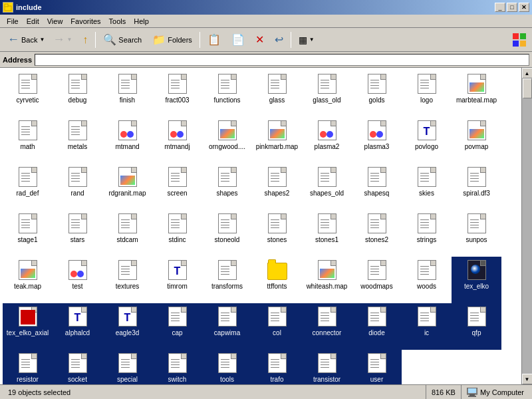  Describe the element at coordinates (227, 94) in the screenshot. I see `file-item: functions` at that location.